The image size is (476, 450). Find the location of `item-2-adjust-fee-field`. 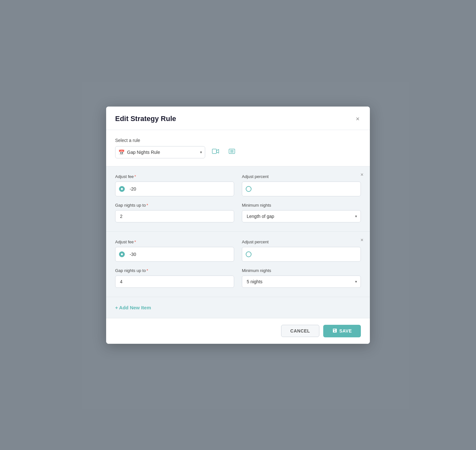

item-2-adjust-fee-field is located at coordinates (181, 254).